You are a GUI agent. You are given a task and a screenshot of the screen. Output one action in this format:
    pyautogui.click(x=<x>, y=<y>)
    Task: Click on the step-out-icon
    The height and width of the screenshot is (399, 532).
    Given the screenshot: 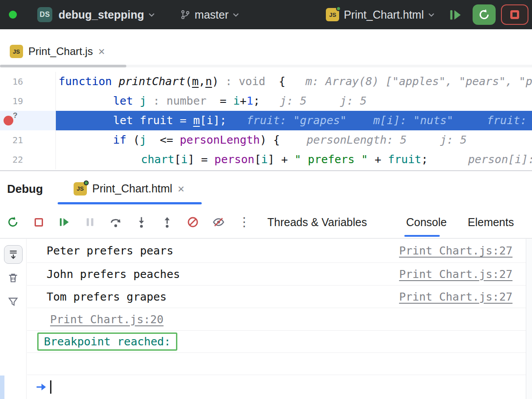 What is the action you would take?
    pyautogui.click(x=167, y=222)
    